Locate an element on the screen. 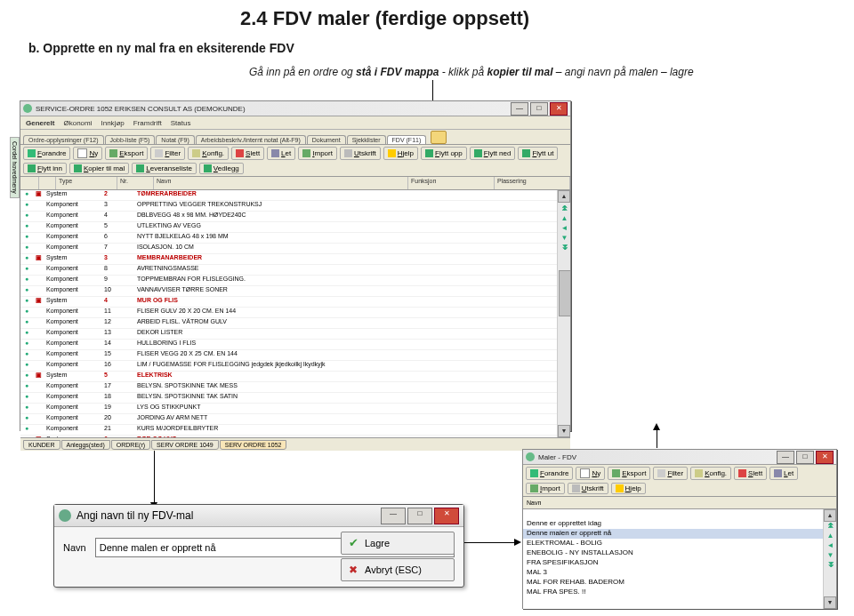 Image resolution: width=854 pixels, height=616 pixels. menu-item: Framdrift is located at coordinates (148, 123).